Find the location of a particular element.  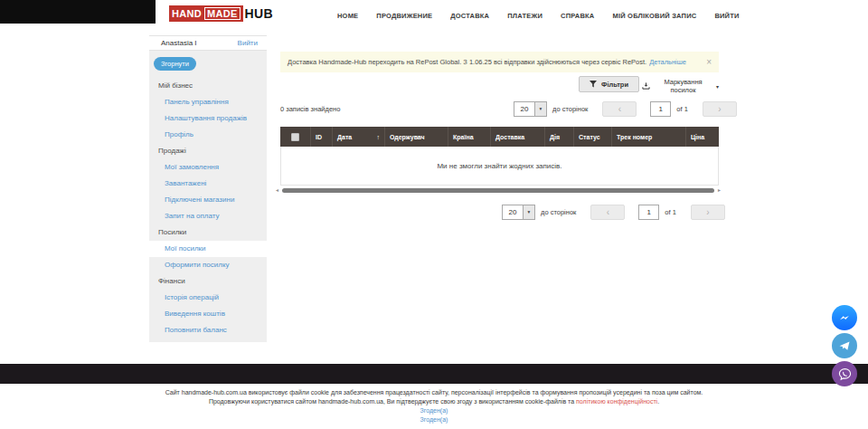

select-all-checkbox is located at coordinates (295, 138).